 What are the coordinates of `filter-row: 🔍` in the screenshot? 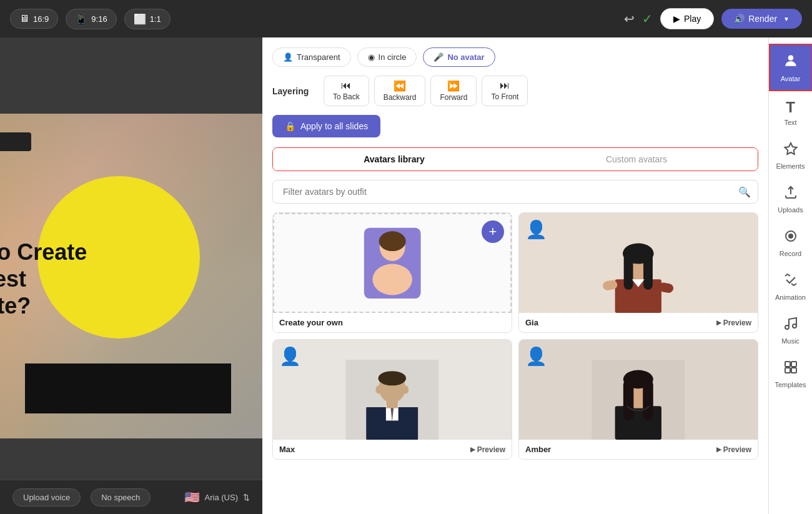 It's located at (515, 192).